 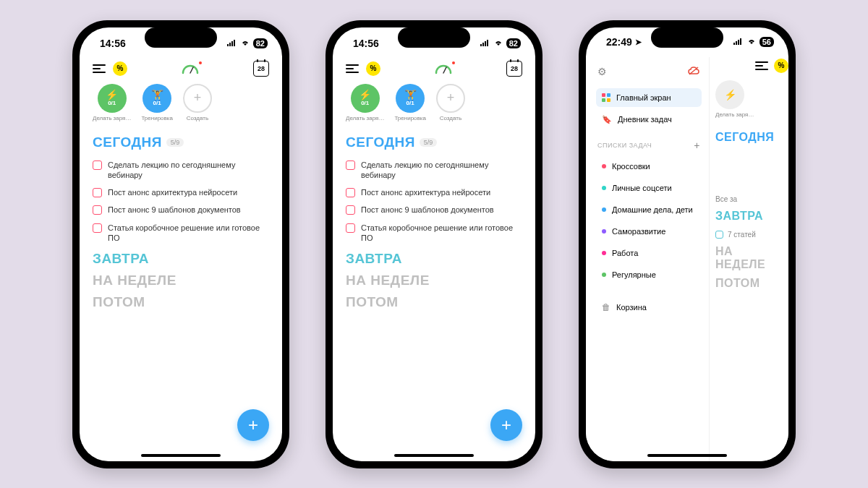 I want to click on sidebar: ⚙ Главный экран 🔖 Дневник задач СПИСКИ З…, so click(x=647, y=259).